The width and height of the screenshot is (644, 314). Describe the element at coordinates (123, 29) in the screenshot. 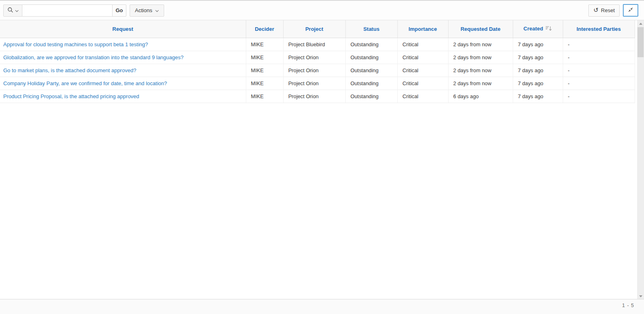

I see `column-header-request: Request` at that location.